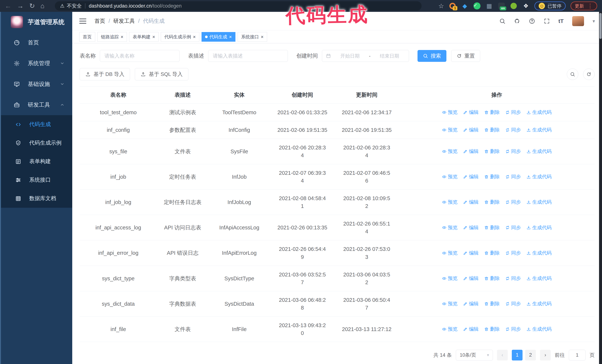  What do you see at coordinates (432, 56) in the screenshot?
I see `search-button: 搜索` at bounding box center [432, 56].